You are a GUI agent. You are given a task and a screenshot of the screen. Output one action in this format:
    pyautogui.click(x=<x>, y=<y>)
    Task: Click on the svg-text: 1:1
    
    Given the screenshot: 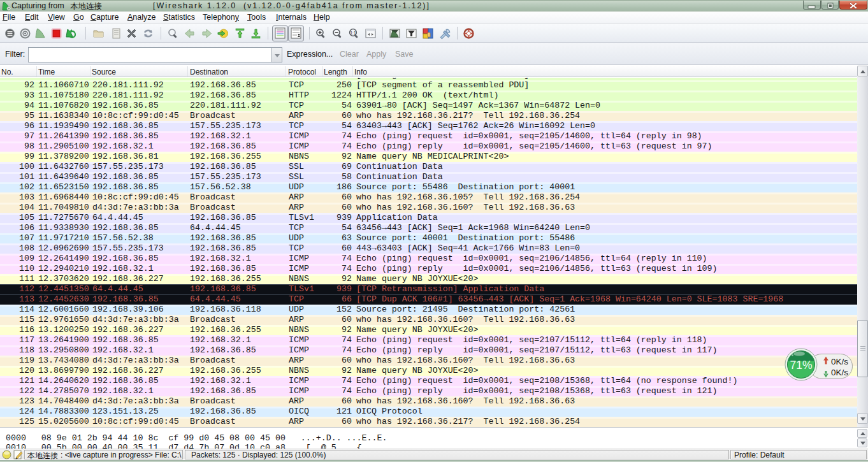 What is the action you would take?
    pyautogui.click(x=353, y=33)
    